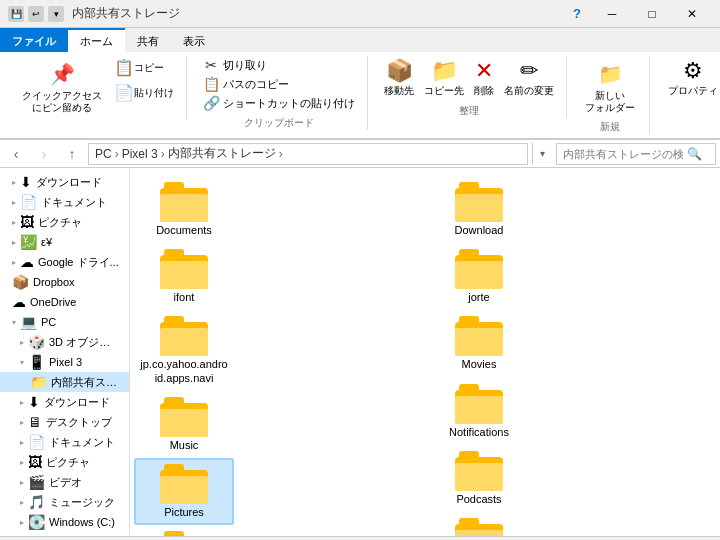 This screenshot has width=720, height=540. I want to click on sidebar-item-pixel3: ▾ 📱 Pixel 3, so click(64, 362).